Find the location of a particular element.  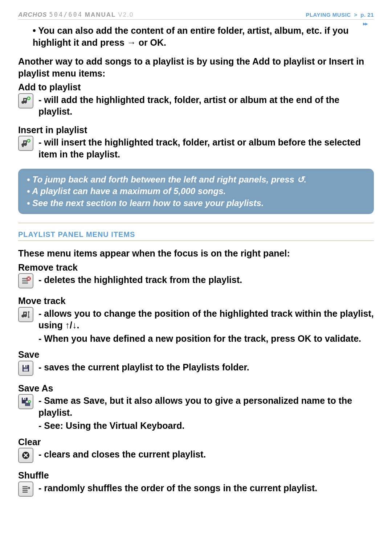

save-icon is located at coordinates (26, 368).